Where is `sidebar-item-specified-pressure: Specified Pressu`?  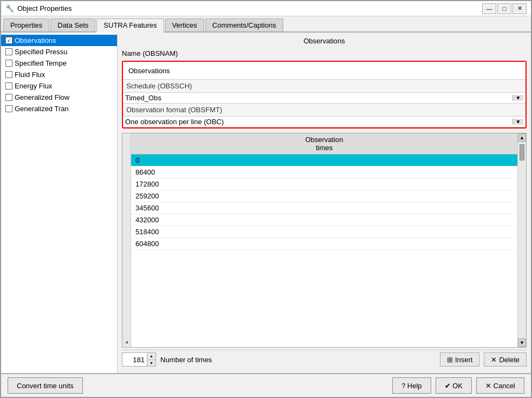
sidebar-item-specified-pressure: Specified Pressu is located at coordinates (59, 52).